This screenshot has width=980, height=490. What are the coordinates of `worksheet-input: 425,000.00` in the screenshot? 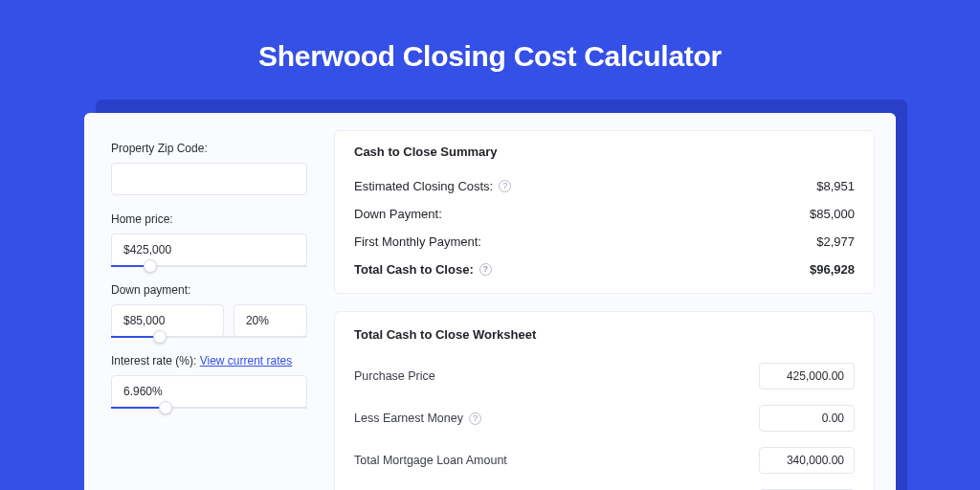 It's located at (807, 376).